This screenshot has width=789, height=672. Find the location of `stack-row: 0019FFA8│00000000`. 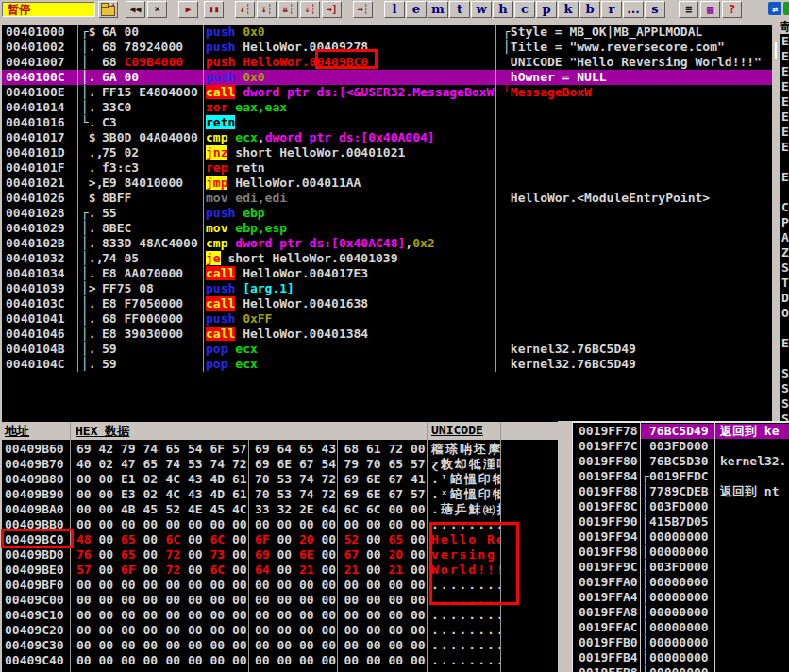

stack-row: 0019FFA8│00000000 is located at coordinates (681, 613).